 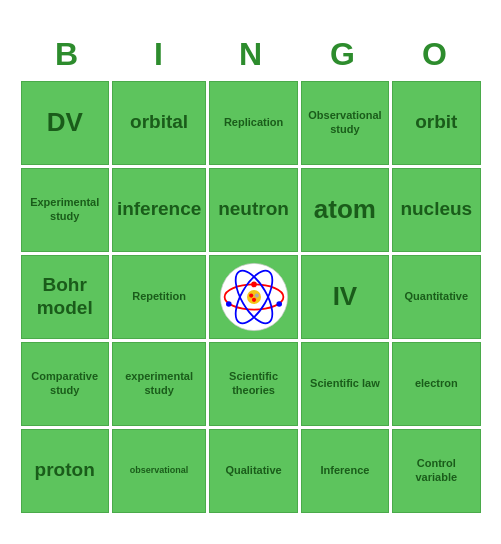 I want to click on cell-2-3: IV, so click(x=345, y=297).